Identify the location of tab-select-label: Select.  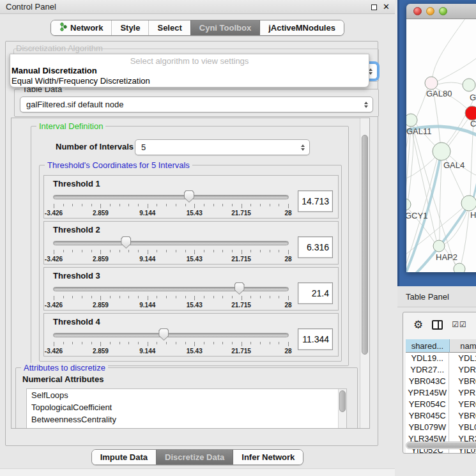
(169, 28).